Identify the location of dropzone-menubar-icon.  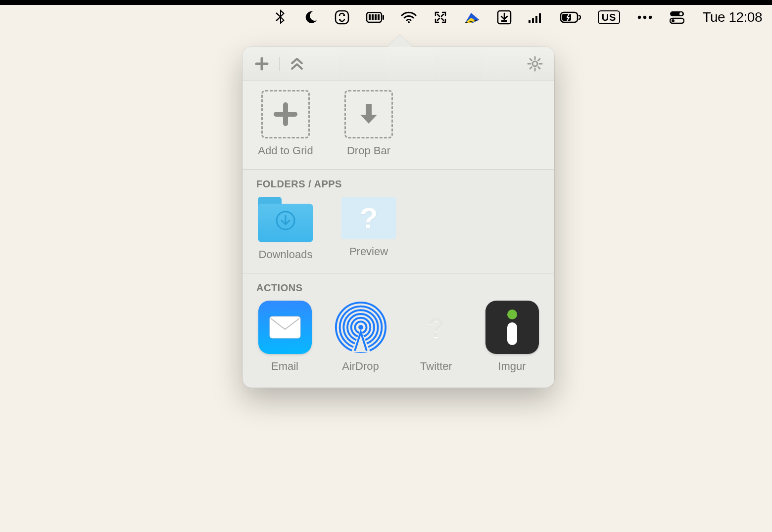
(504, 17).